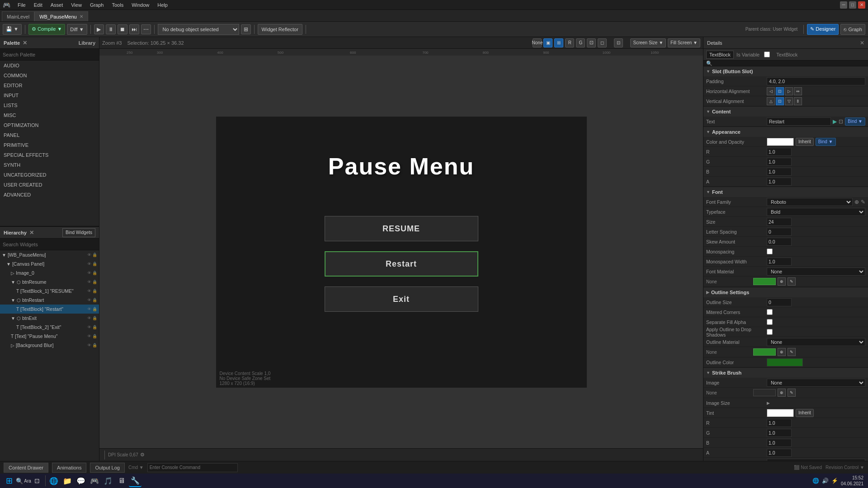  Describe the element at coordinates (684, 43) in the screenshot. I see `fill-screen-button: Fill Screen ▼` at that location.